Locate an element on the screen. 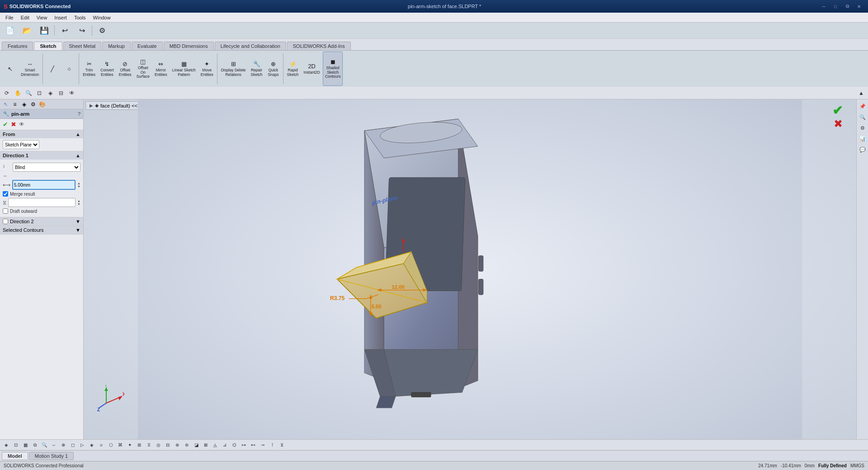 The width and height of the screenshot is (868, 470). from-section-header: From ▲ is located at coordinates (42, 134).